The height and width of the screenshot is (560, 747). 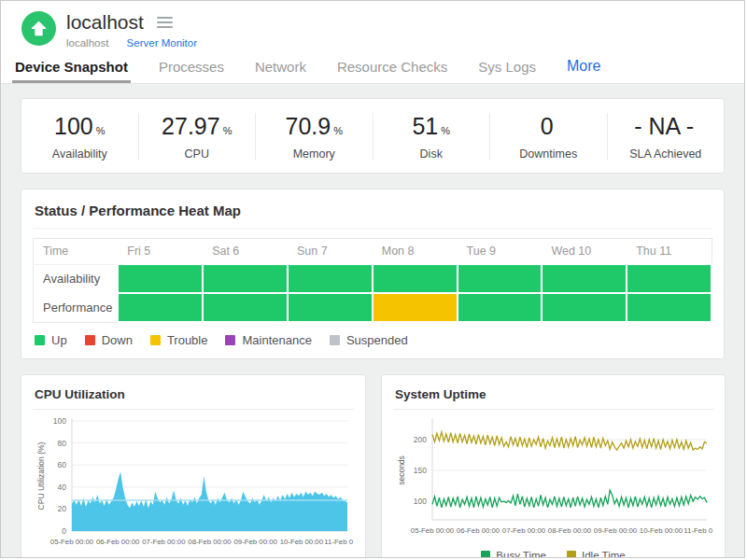 I want to click on heatmap-col-mon-8: Mon 8, so click(x=415, y=252).